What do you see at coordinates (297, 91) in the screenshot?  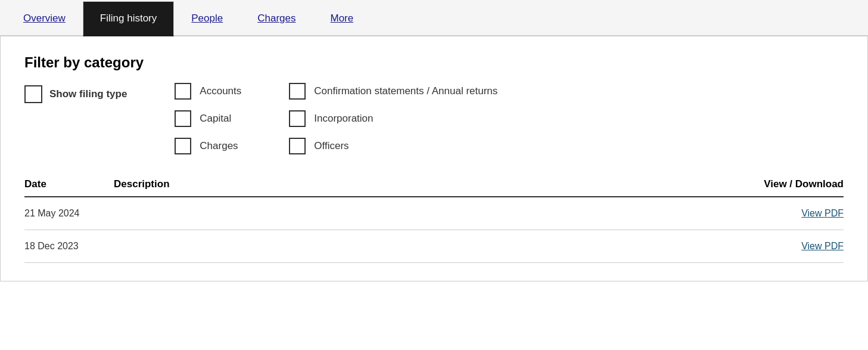 I see `confirmation-checkbox` at bounding box center [297, 91].